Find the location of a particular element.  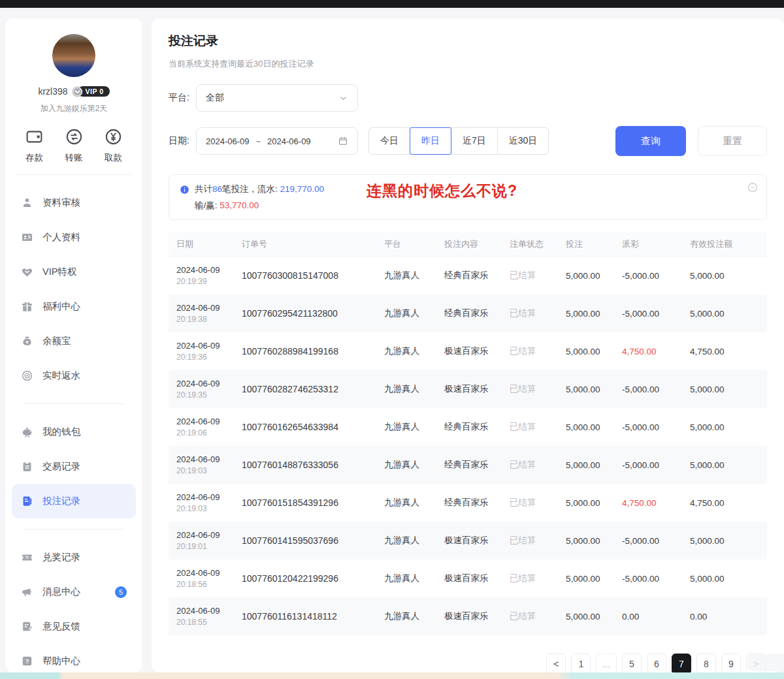

avatar is located at coordinates (74, 55).